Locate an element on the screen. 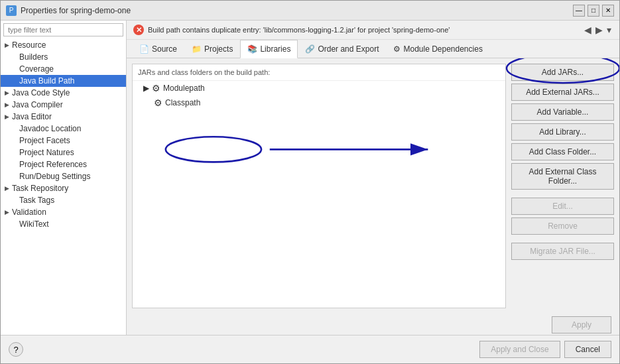 The height and width of the screenshot is (364, 620). arrow-icon-validation: ▶ is located at coordinates (7, 212).